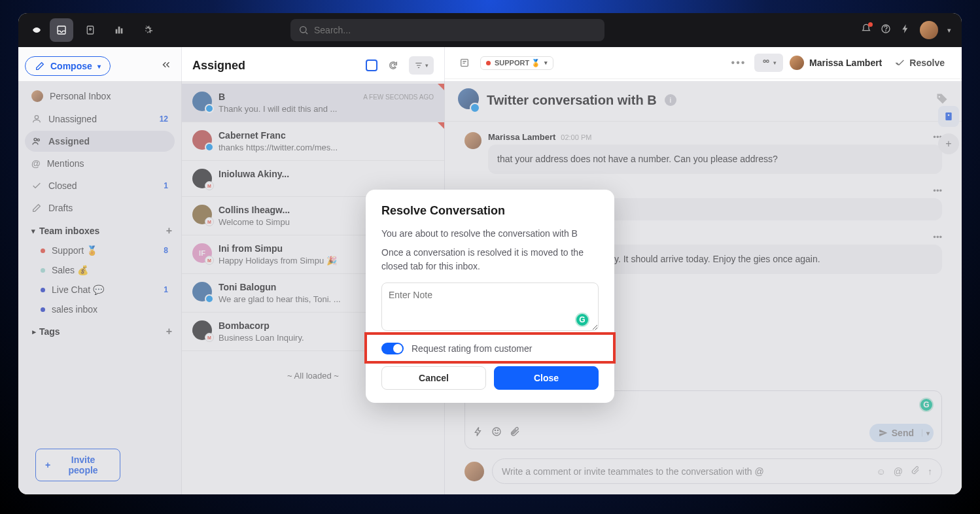 This screenshot has height=514, width=980. I want to click on assignee-avatar, so click(797, 63).